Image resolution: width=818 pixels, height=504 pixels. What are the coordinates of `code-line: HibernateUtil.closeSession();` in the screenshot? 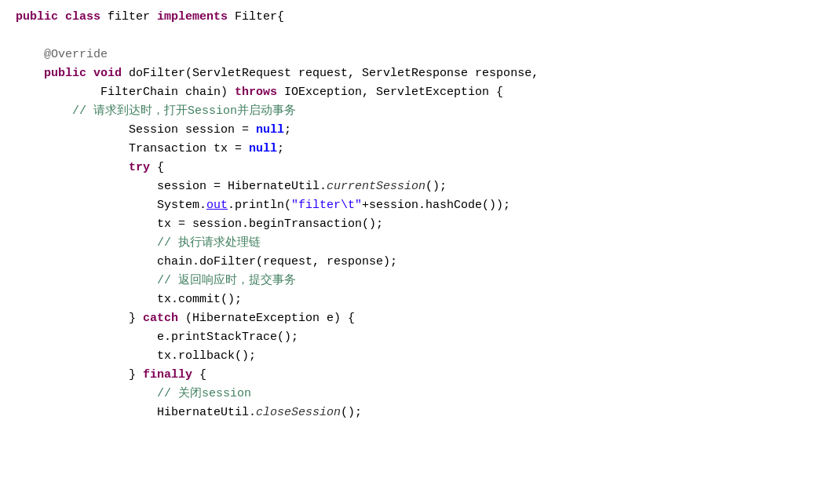 It's located at (409, 413).